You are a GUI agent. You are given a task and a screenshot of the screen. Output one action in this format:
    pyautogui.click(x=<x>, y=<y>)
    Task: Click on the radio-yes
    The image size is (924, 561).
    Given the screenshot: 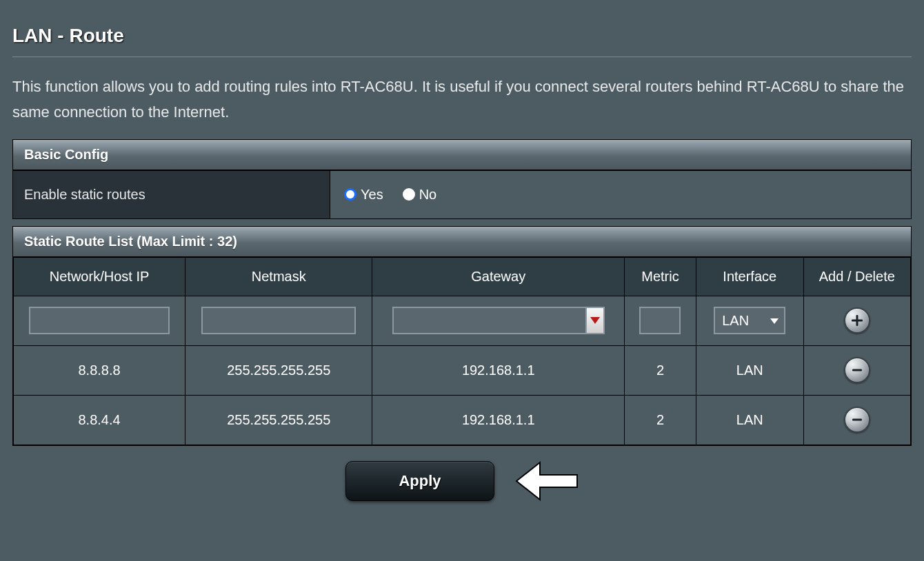 What is the action you would take?
    pyautogui.click(x=350, y=194)
    